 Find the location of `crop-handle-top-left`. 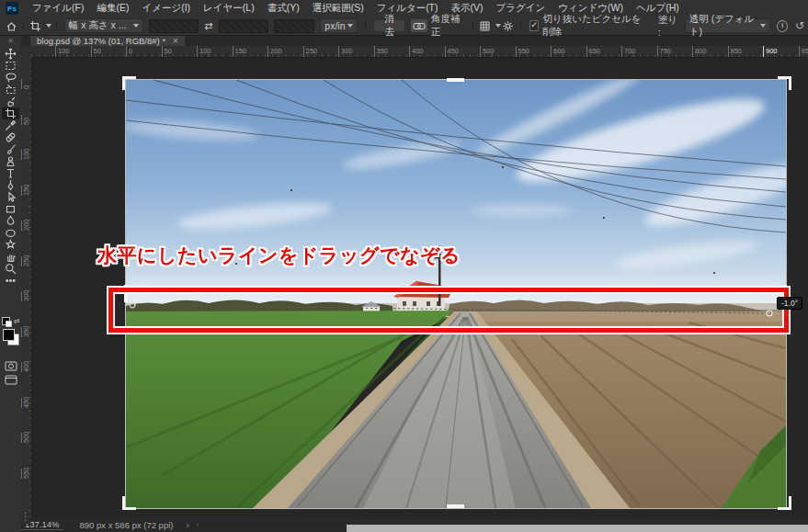

crop-handle-top-left is located at coordinates (129, 83).